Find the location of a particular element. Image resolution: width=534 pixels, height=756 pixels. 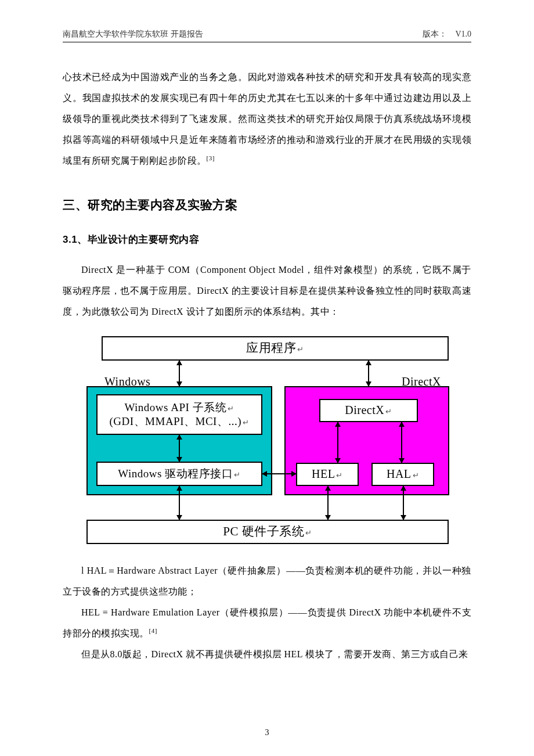

diagram-box-winapi: Windows API 子系统↵ (GDI、MMAPI、MCI、...)↵ is located at coordinates (179, 415).